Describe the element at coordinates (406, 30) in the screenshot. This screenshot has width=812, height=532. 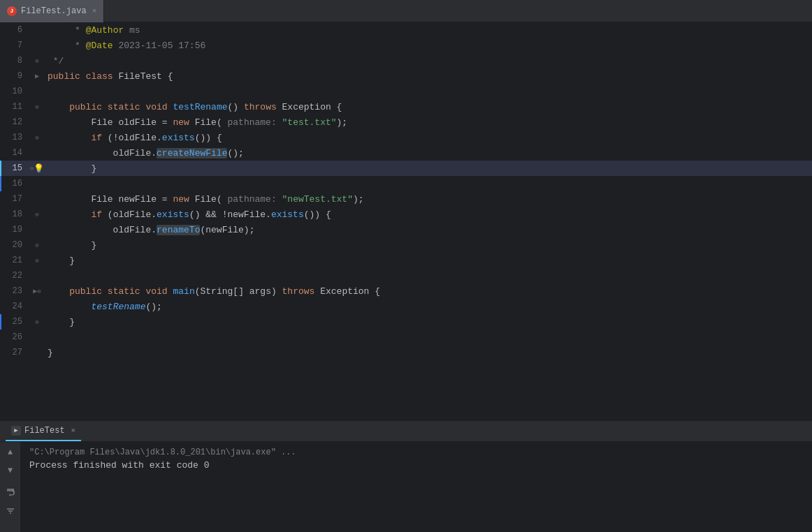
I see `code-line-6: 6 * @Author ms` at that location.